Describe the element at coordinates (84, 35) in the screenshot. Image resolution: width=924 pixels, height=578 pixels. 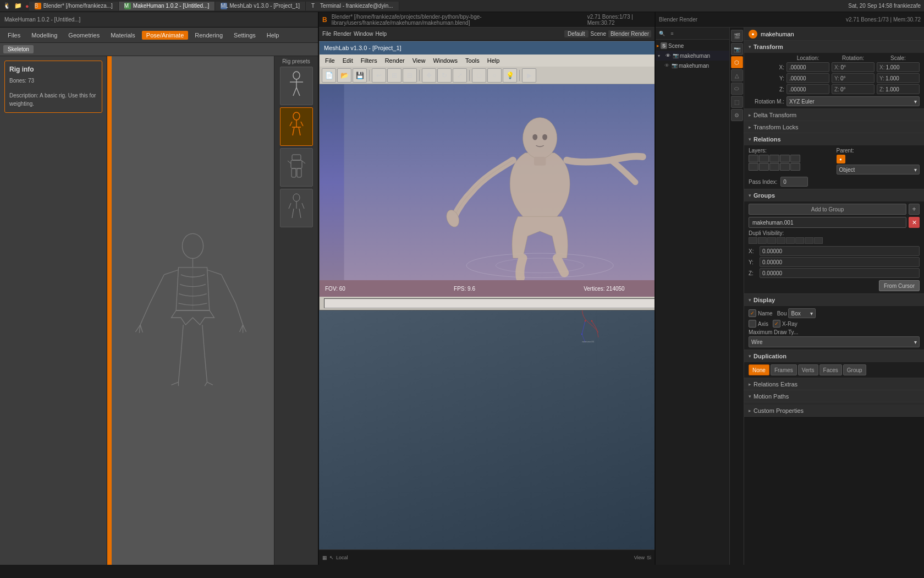
I see `mh-menu-geometries: Geometries` at that location.